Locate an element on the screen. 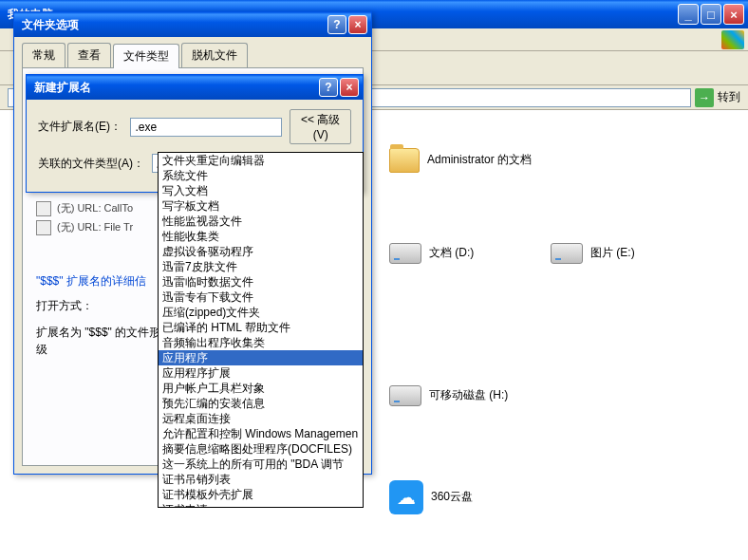  dropdown-item: 虚拟设备驱动程序 is located at coordinates (260, 252).